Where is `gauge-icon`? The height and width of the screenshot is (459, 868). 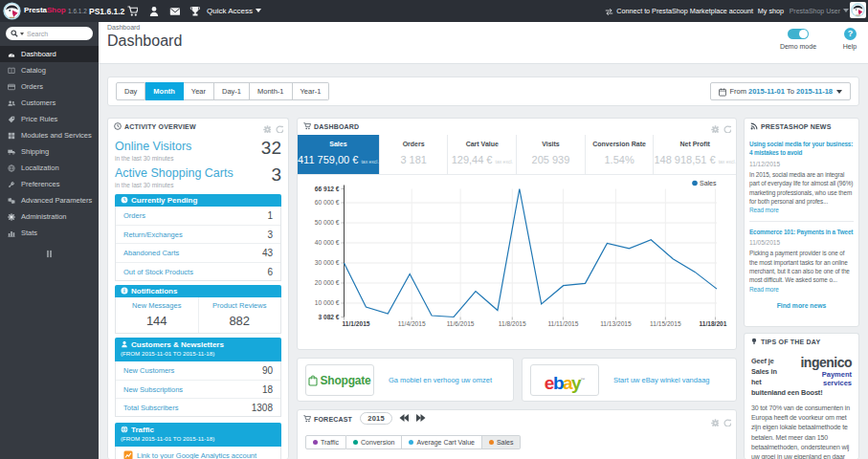
gauge-icon is located at coordinates (11, 55).